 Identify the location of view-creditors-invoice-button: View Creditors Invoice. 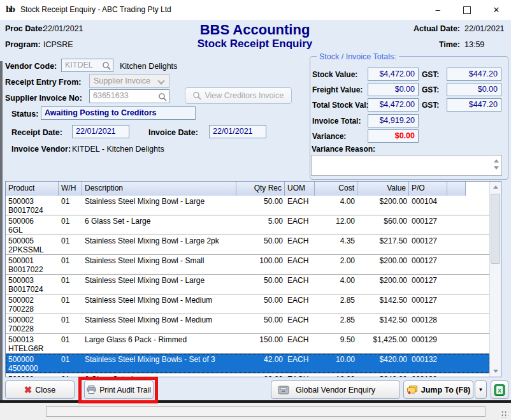
(238, 96).